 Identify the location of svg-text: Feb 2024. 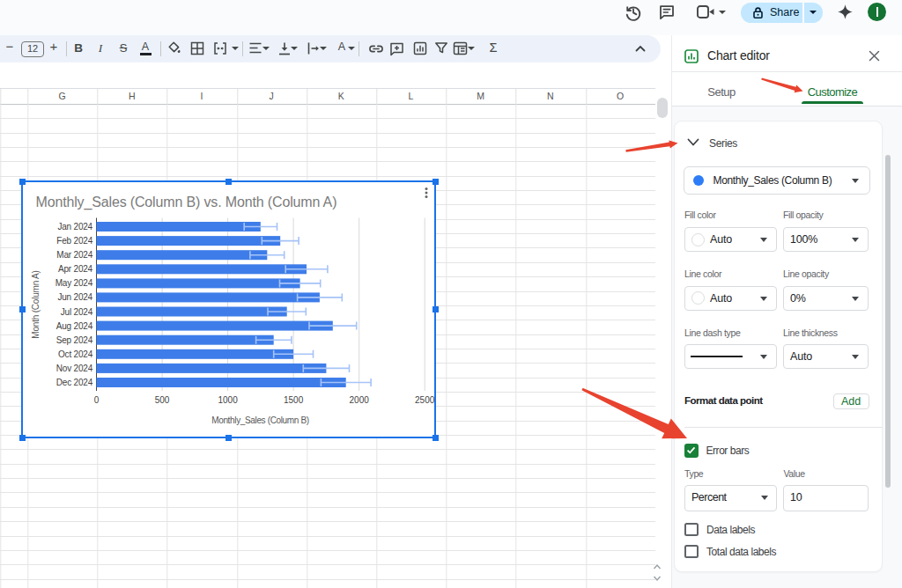
(74, 241).